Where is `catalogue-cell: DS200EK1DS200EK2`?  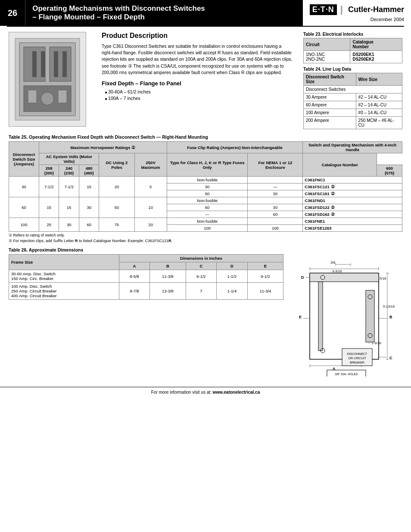 catalogue-cell: DS200EK1DS200EK2 is located at coordinates (377, 57).